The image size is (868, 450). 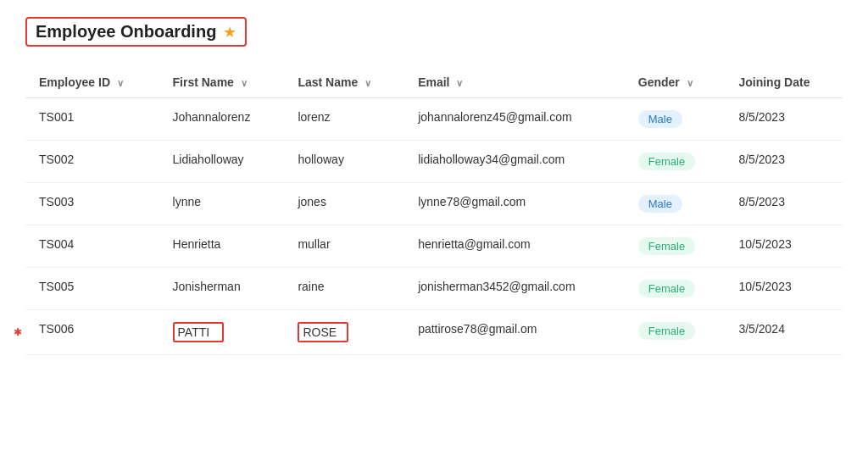 What do you see at coordinates (434, 332) in the screenshot?
I see `table-row: TS006PATTIROSEpattirose78@gmail.omFemale…` at bounding box center [434, 332].